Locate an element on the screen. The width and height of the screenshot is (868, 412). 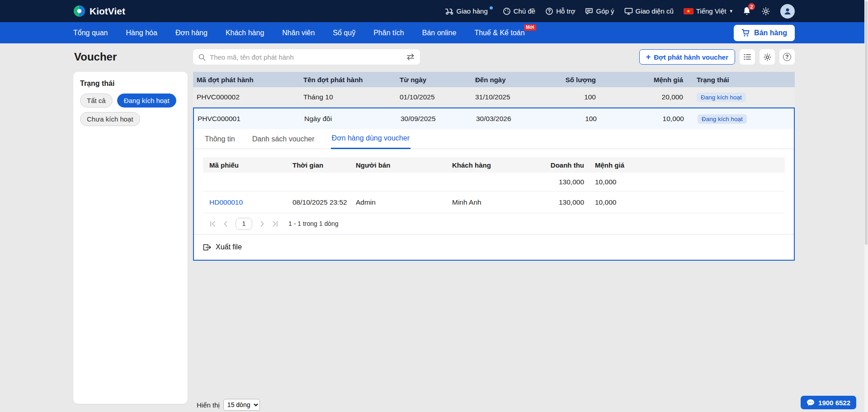
cell-value: 20,000 is located at coordinates (645, 97).